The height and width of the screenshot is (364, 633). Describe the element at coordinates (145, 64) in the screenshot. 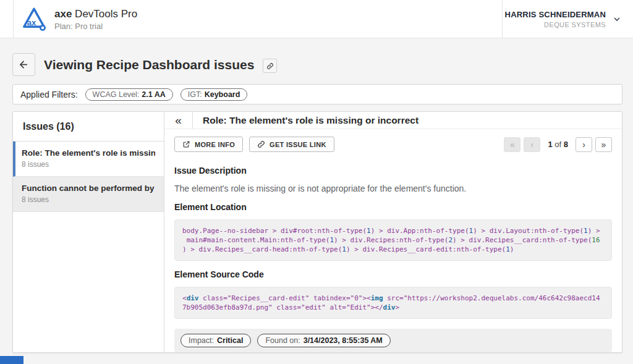

I see `page-header: Viewing Recipe Dashboard issues` at that location.